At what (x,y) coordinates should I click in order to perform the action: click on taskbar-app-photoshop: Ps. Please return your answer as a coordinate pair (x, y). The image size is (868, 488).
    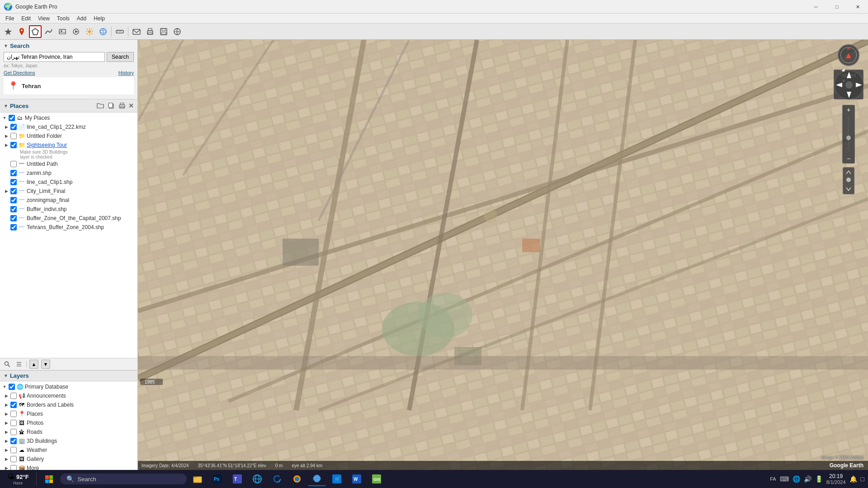
    Looking at the image, I should click on (217, 479).